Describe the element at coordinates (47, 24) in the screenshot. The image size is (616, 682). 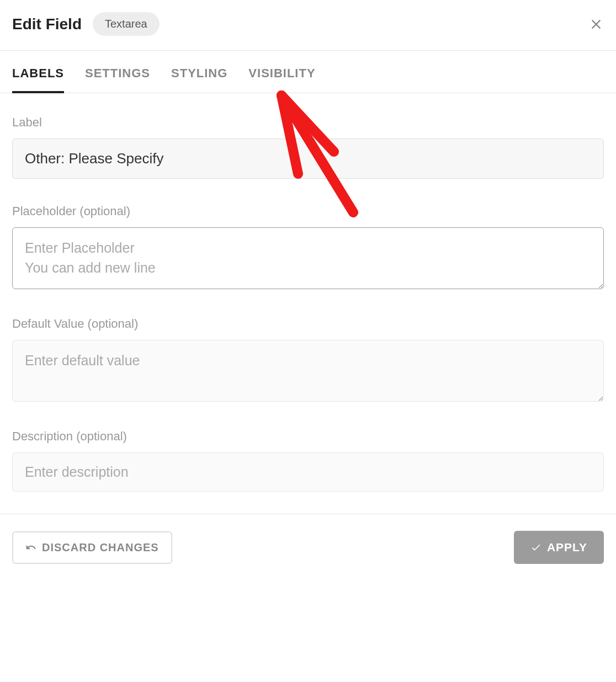
I see `dialog-title: Edit Field` at that location.